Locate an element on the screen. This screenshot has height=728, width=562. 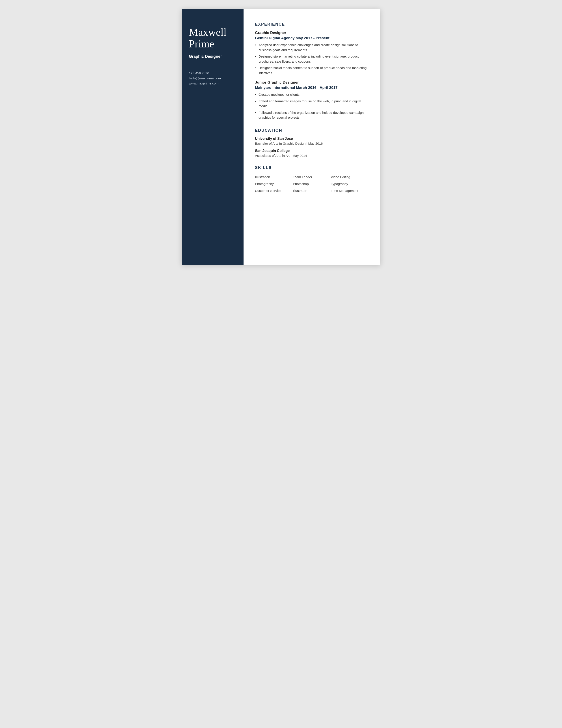
skills-section-title: SKILLS is located at coordinates (312, 168).